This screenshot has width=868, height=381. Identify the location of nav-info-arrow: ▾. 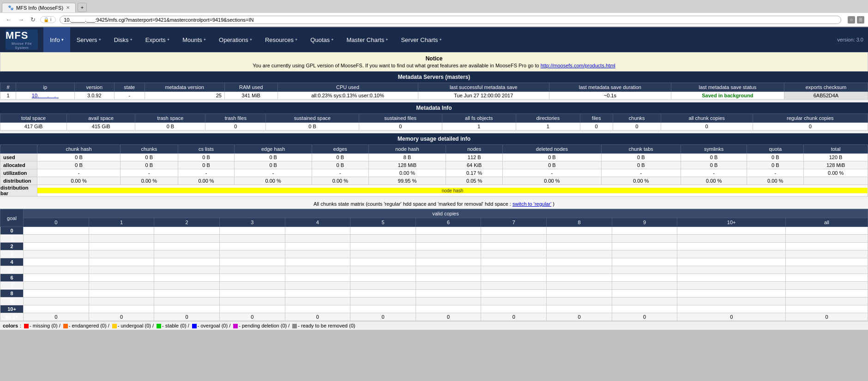
(63, 40).